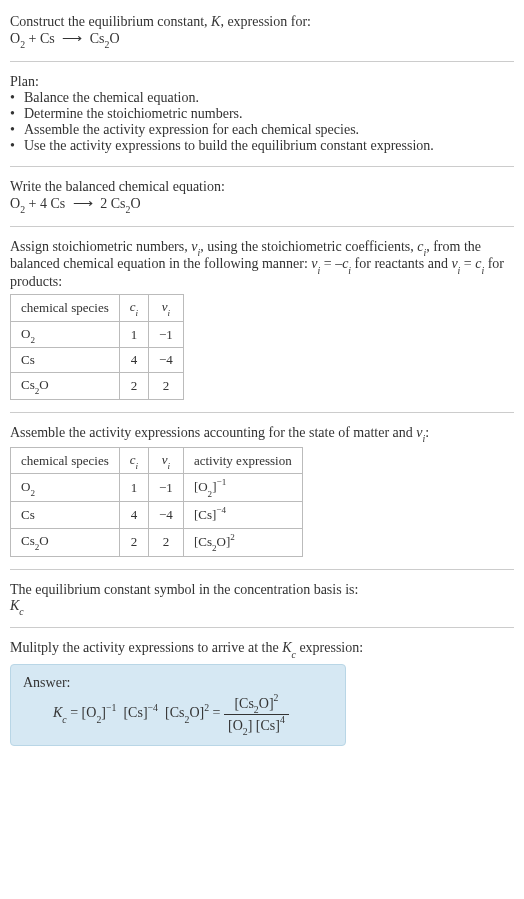 The image size is (524, 899). Describe the element at coordinates (242, 542) in the screenshot. I see `cell-activity: [Cs2O]2` at that location.